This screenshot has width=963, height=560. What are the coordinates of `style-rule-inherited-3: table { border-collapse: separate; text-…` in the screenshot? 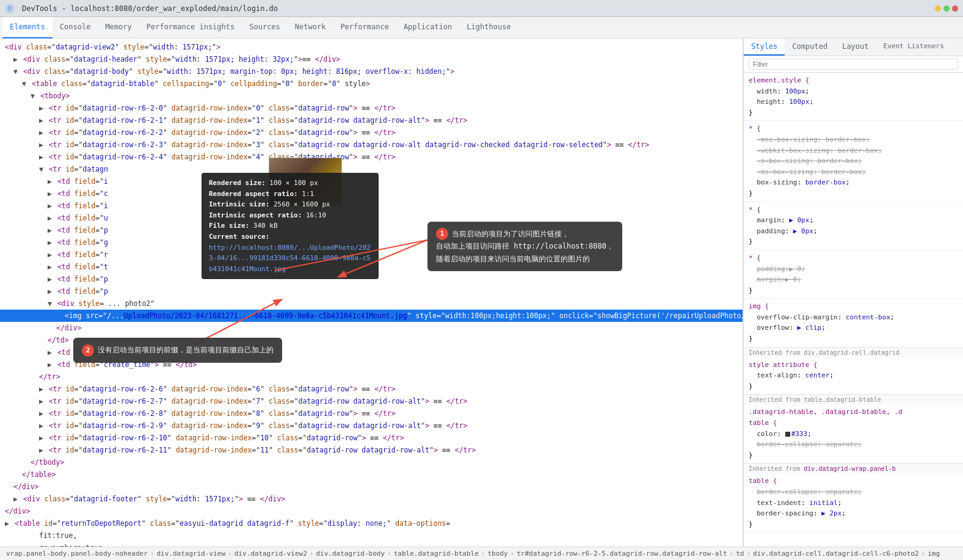 It's located at (854, 503).